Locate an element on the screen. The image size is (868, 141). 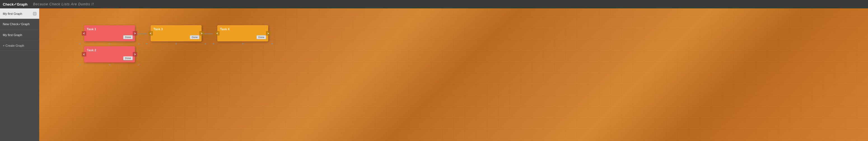
task2-plus-right: + is located at coordinates (139, 65).